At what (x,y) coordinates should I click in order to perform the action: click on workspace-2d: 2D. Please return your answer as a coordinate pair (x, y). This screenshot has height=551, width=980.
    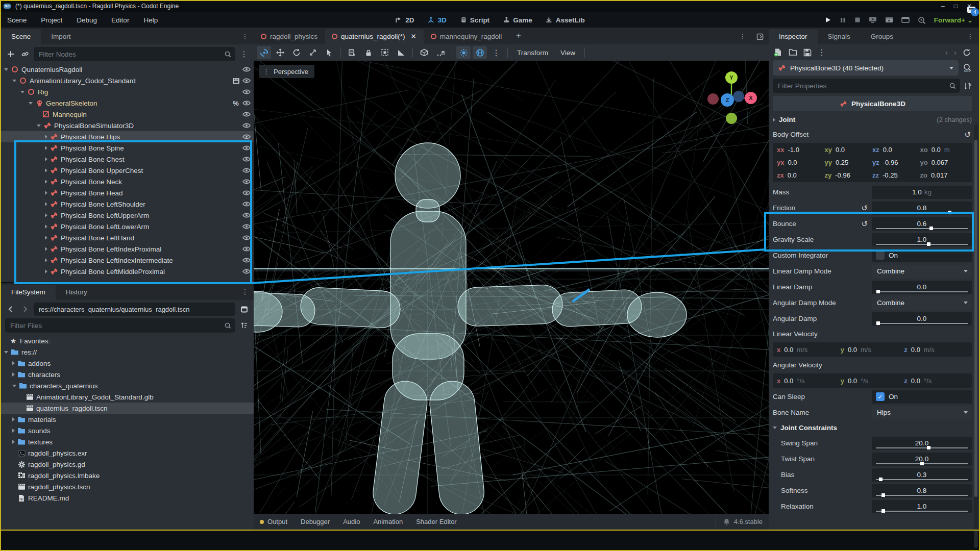
    Looking at the image, I should click on (404, 20).